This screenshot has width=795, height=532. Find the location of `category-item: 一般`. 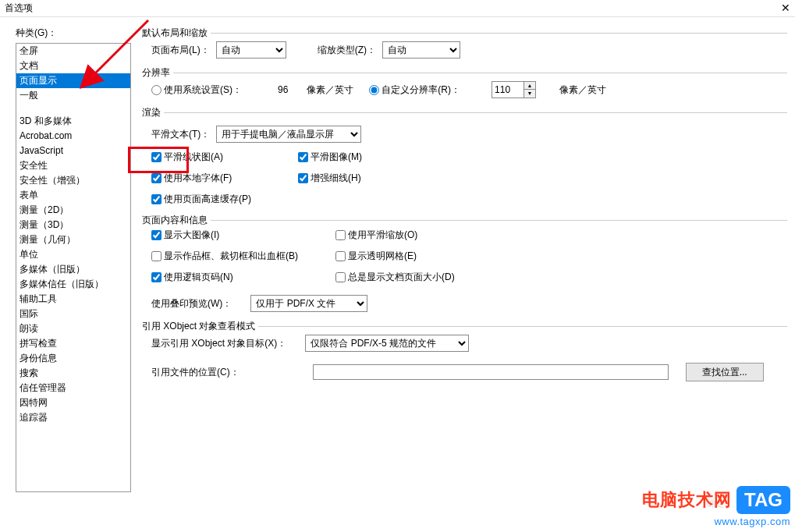

category-item: 一般 is located at coordinates (73, 95).